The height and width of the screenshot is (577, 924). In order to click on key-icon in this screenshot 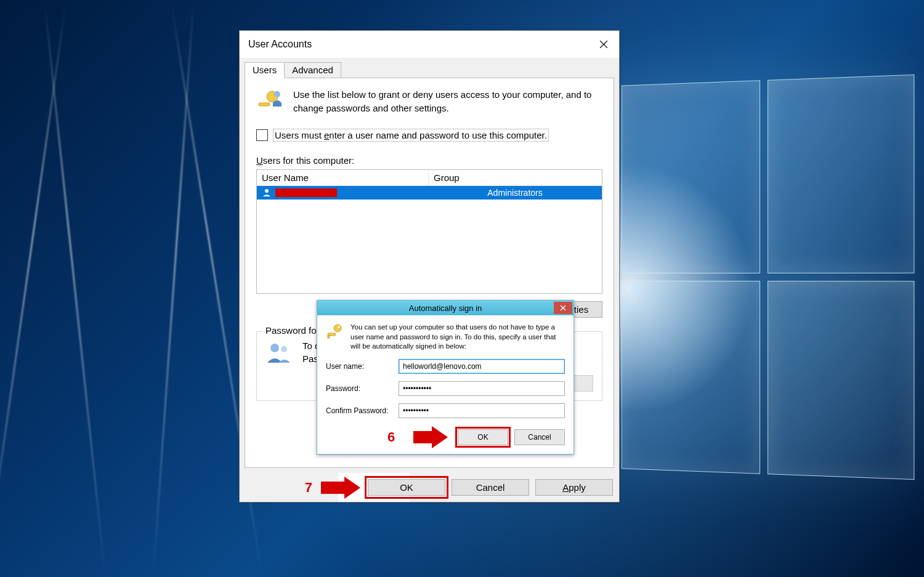, I will do `click(334, 331)`.